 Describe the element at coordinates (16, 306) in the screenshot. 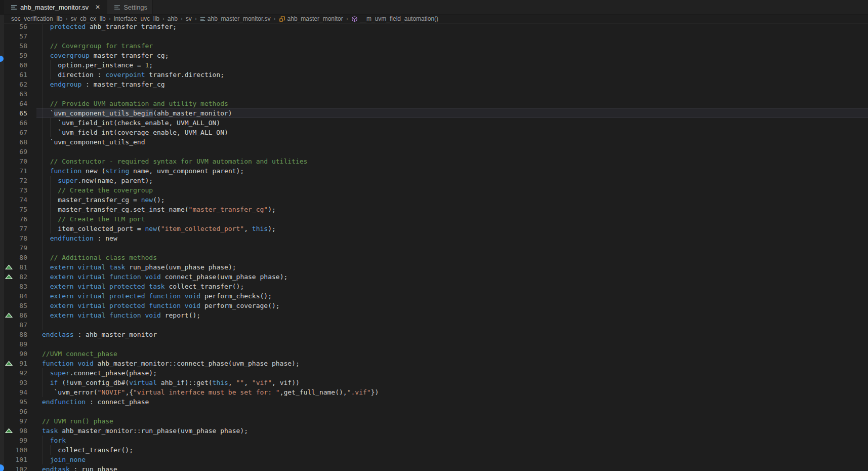

I see `line-number: 85` at that location.